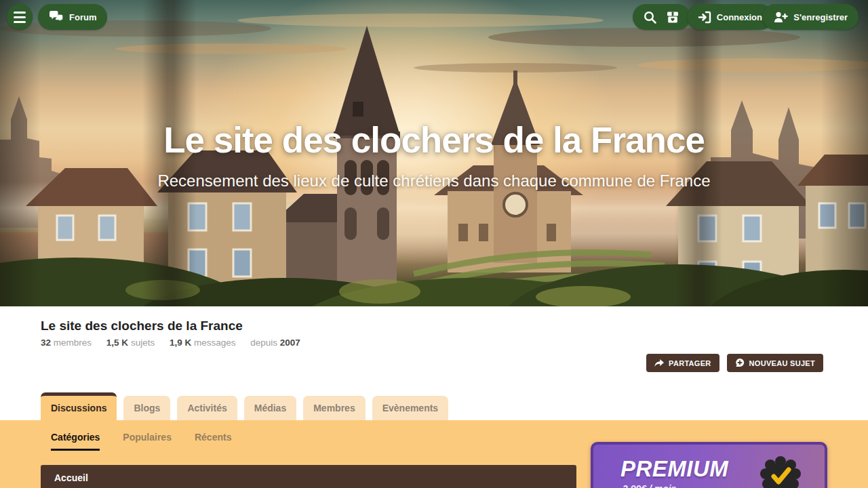  What do you see at coordinates (434, 140) in the screenshot?
I see `hero-title: Le site des clochers de la France` at bounding box center [434, 140].